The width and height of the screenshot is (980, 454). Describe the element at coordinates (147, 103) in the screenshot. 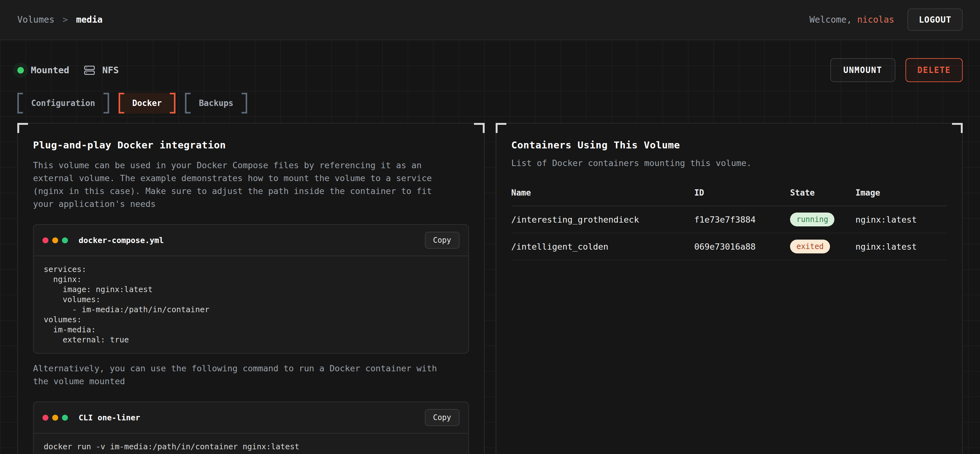

I see `tab-label: Docker` at that location.